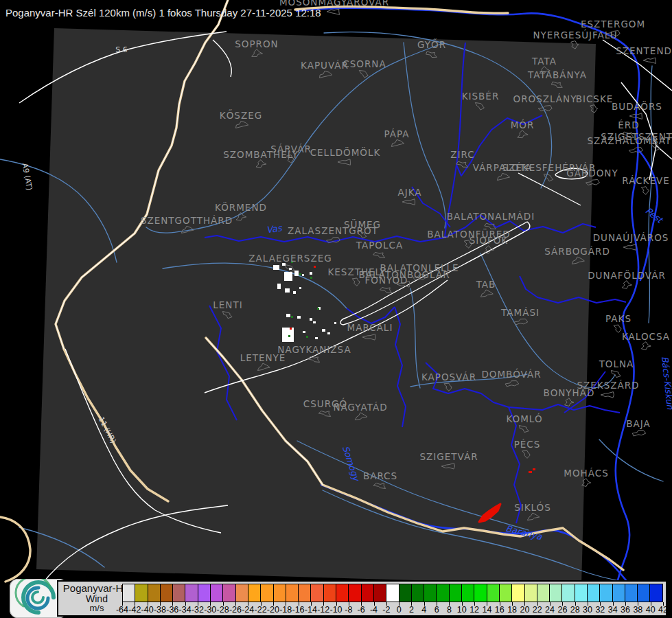  Describe the element at coordinates (562, 610) in the screenshot. I see `legend-tick-label: 26` at that location.